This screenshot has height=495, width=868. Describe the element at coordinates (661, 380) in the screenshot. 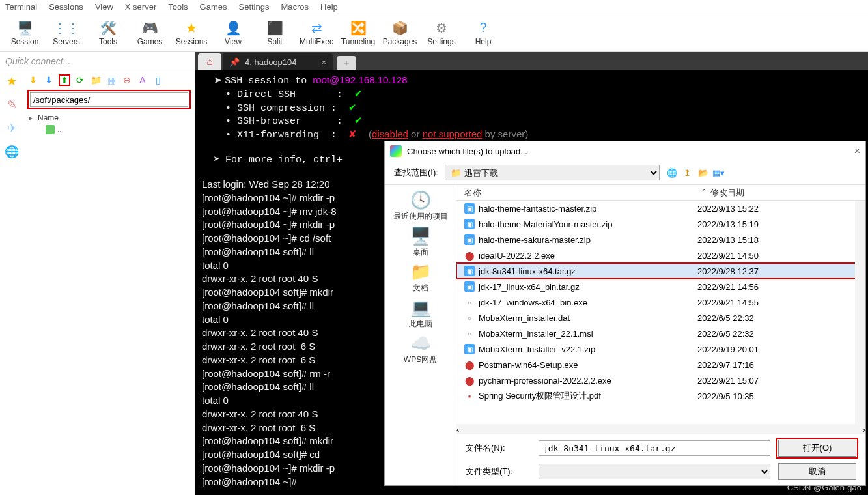

I see `file-row: ⬤pycharm-professional-2022.2.2.exe2022/9…` at that location.